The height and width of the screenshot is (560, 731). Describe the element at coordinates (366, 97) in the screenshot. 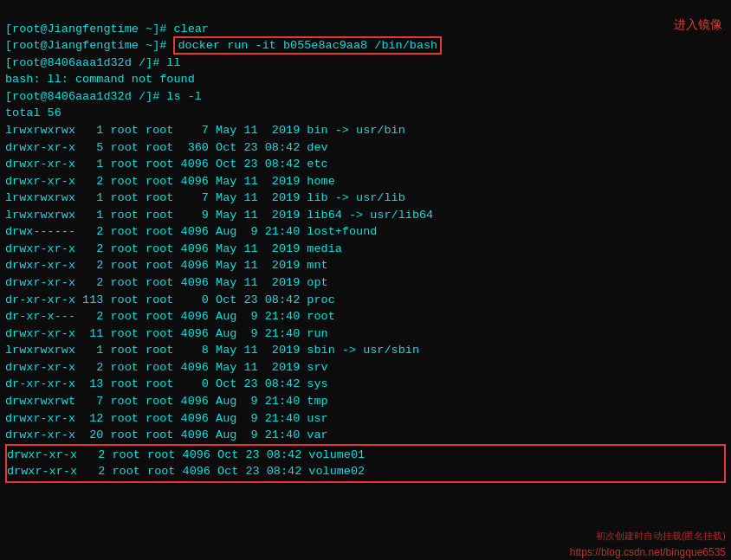

I see `terminal-line-l5: [root@8406aaa1d32d /]# ls -l` at that location.